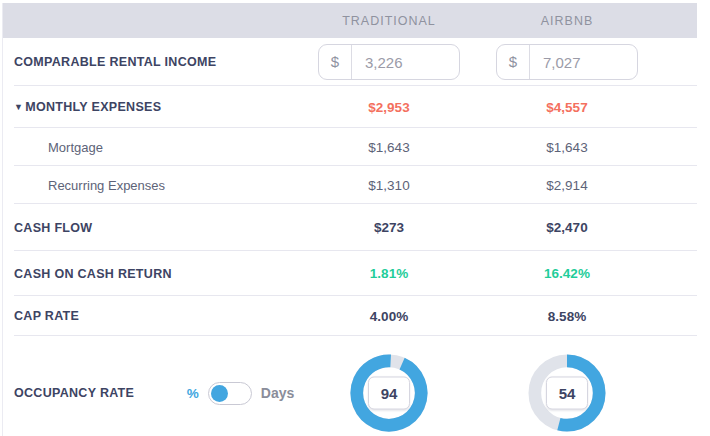  Describe the element at coordinates (350, 20) in the screenshot. I see `table-header: TRADITIONAL AIRBNB` at that location.